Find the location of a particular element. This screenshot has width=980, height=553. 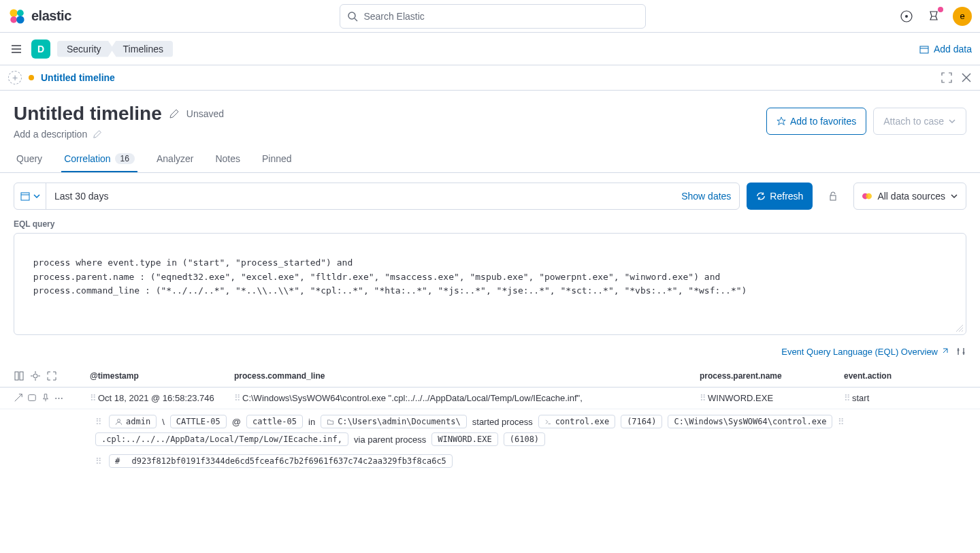

pid-pill: (7164) is located at coordinates (641, 422).